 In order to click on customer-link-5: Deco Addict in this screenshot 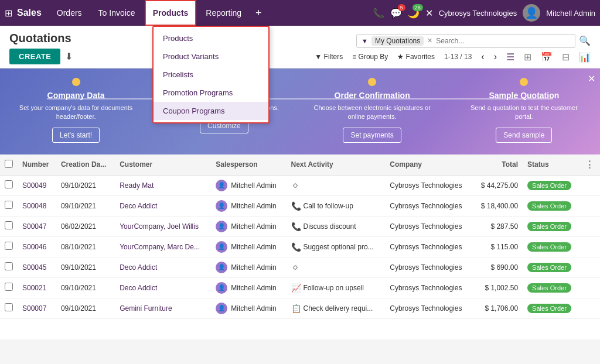, I will do `click(138, 288)`.